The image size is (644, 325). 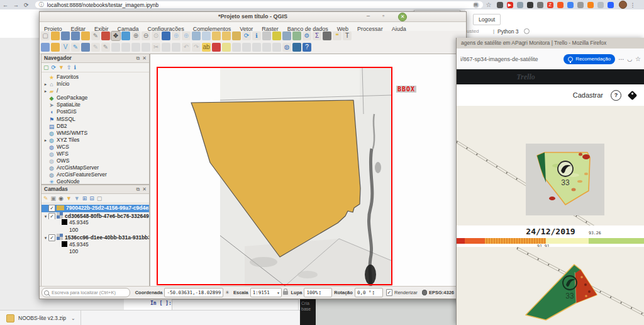 What do you see at coordinates (327, 36) in the screenshot?
I see `measure-icon` at bounding box center [327, 36].